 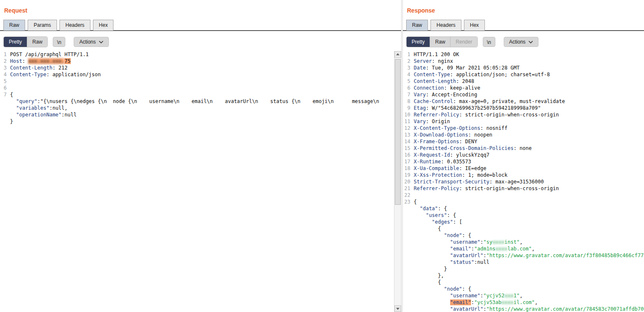 What do you see at coordinates (417, 25) in the screenshot?
I see `tab-label: Raw` at bounding box center [417, 25].